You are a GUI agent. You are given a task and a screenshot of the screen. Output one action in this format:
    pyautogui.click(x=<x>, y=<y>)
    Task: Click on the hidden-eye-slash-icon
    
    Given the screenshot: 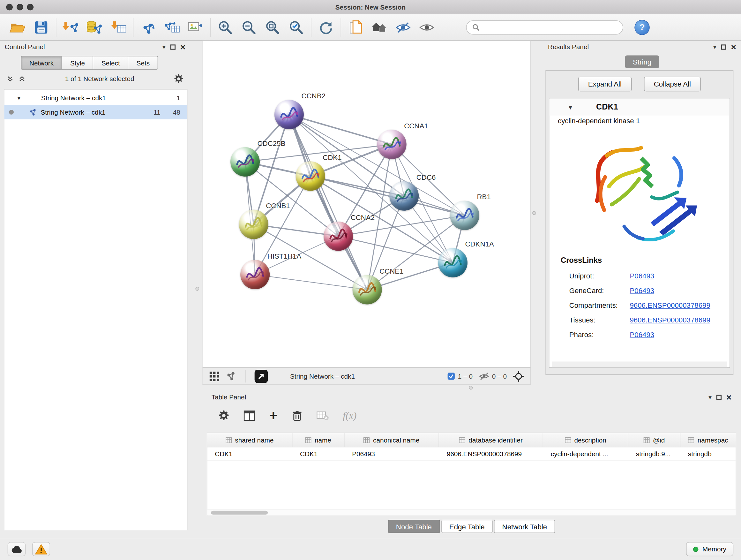 What is the action you would take?
    pyautogui.click(x=484, y=376)
    